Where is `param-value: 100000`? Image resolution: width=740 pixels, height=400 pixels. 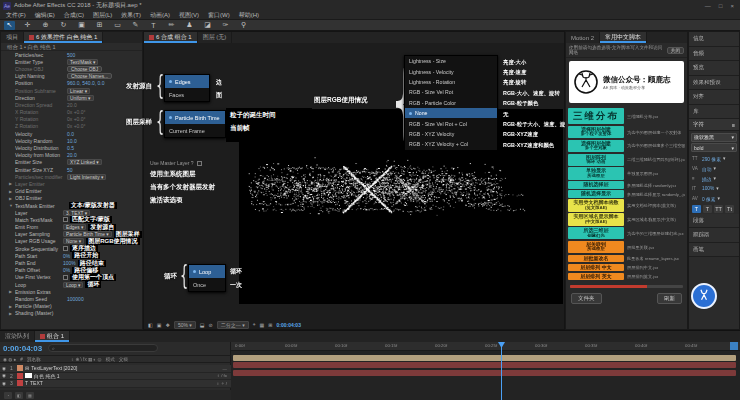 param-value: 100000 is located at coordinates (76, 299).